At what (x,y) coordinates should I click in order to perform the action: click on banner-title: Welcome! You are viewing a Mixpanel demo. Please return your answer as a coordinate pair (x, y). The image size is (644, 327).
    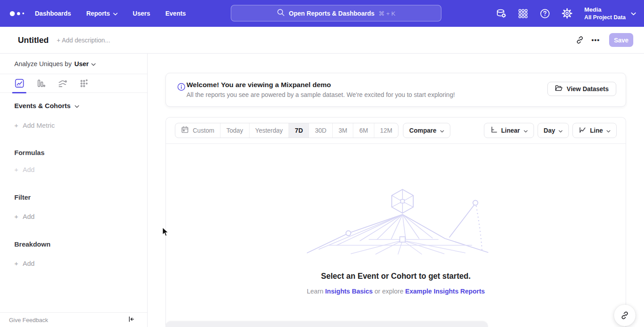
    Looking at the image, I should click on (258, 85).